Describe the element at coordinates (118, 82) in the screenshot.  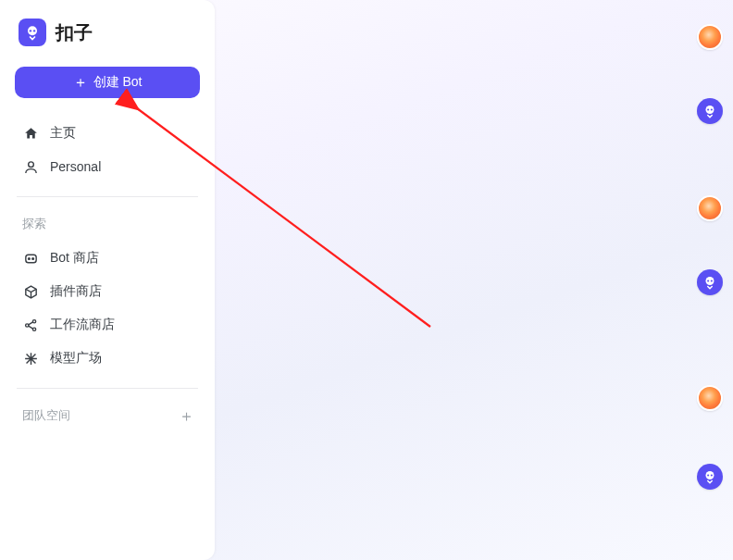
I see `create-bot-label: 创建 Bot` at that location.